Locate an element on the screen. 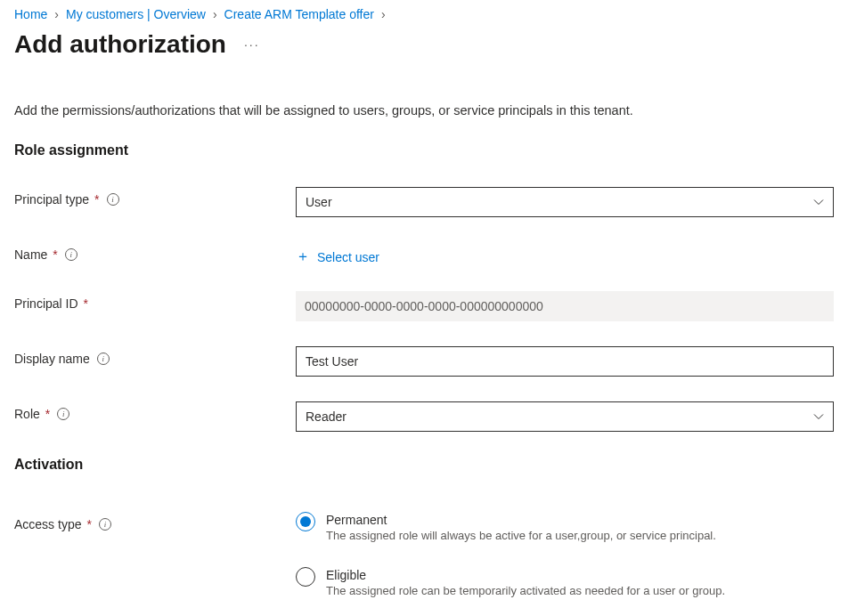  principal-id-label: Principal ID * is located at coordinates (155, 301).